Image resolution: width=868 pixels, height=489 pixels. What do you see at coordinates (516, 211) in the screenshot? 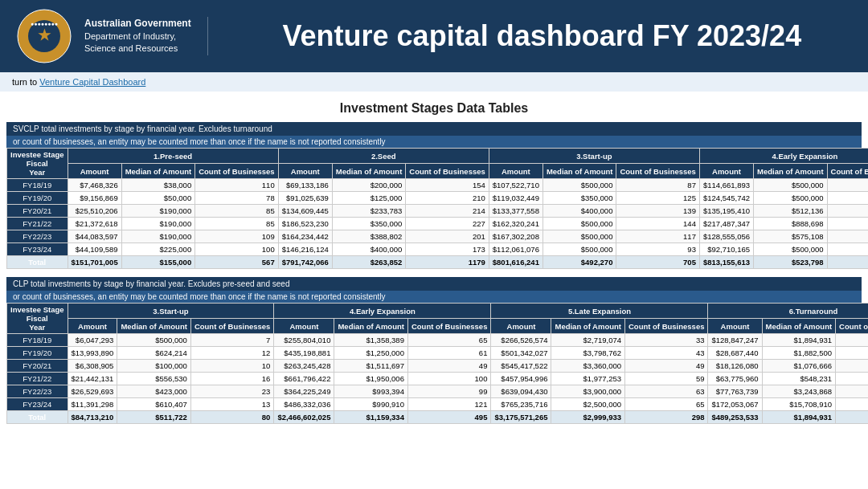
I see `data-cell: $133,377,558` at bounding box center [516, 211].